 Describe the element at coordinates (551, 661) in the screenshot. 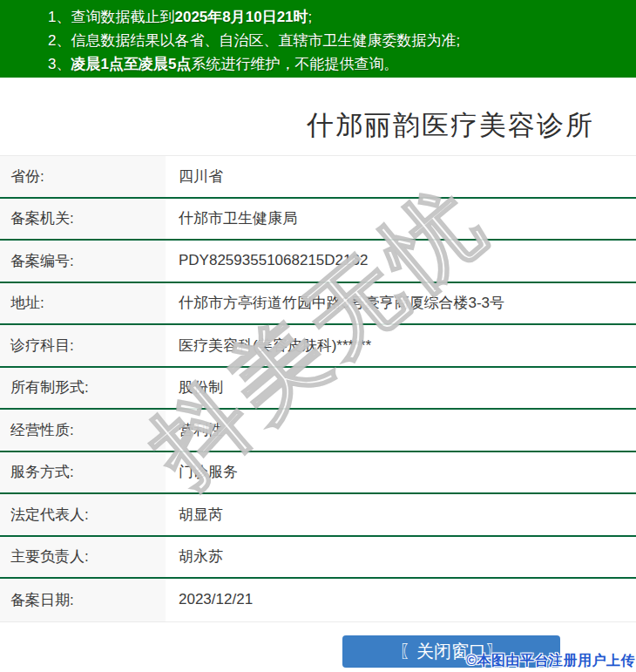

I see `credit-watermark: ©本图由平台注册用户上传` at that location.